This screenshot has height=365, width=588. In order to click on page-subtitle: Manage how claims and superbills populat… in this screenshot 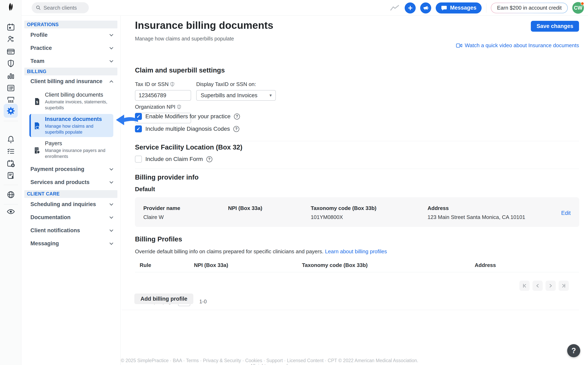, I will do `click(184, 39)`.